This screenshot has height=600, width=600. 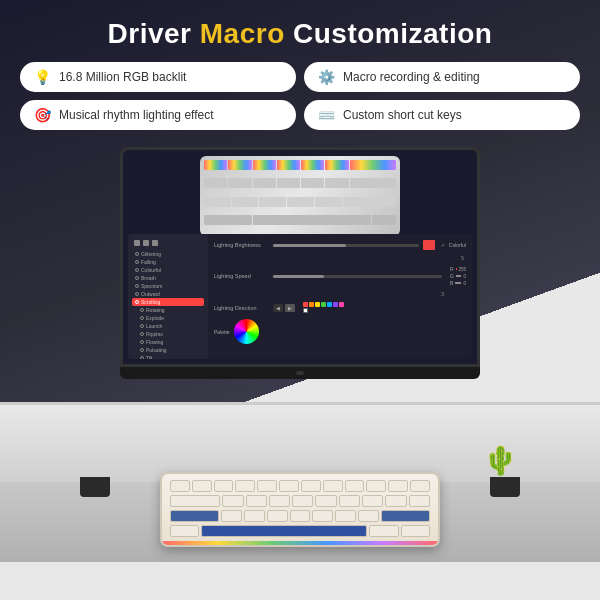 What do you see at coordinates (389, 34) in the screenshot?
I see `title-suffix: Customization` at bounding box center [389, 34].